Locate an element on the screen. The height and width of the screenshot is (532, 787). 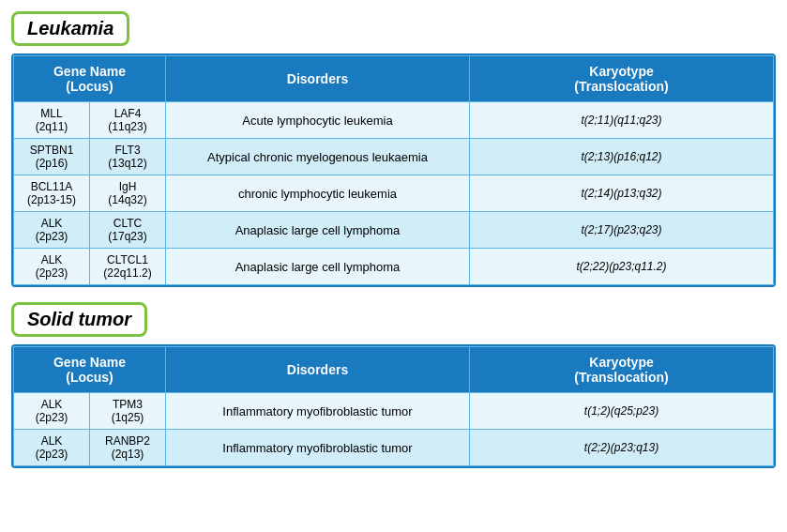
gene2-cell: TPM3(1q25) is located at coordinates (128, 411).